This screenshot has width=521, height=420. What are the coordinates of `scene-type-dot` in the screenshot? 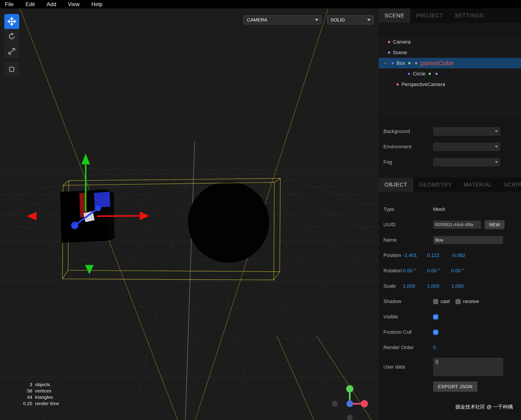 It's located at (389, 53).